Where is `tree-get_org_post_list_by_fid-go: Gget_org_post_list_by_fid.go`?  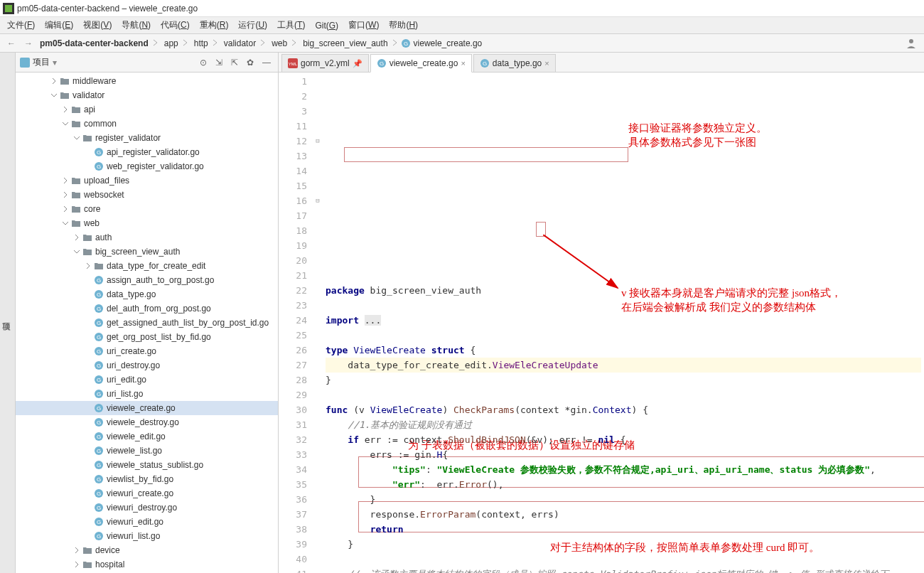
tree-get_org_post_list_by_fid-go: Gget_org_post_list_by_fid.go is located at coordinates (146, 337).